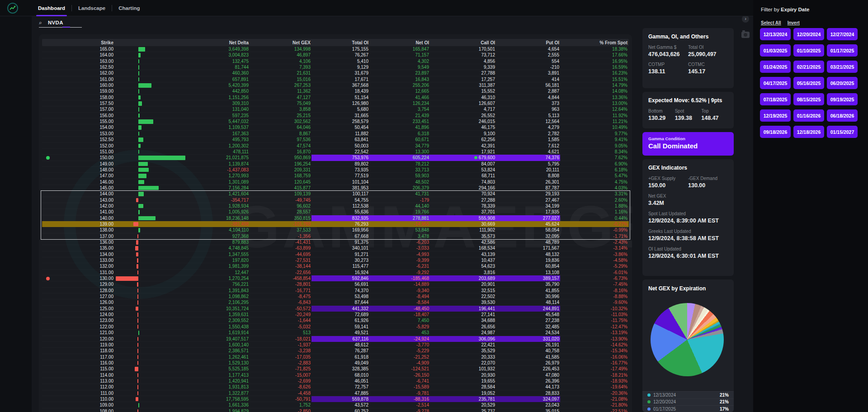 The height and width of the screenshot is (412, 868). Describe the element at coordinates (335, 170) in the screenshot. I see `table-row: 148.00 -1,437,083 209,331 73,935 33,713 …` at that location.